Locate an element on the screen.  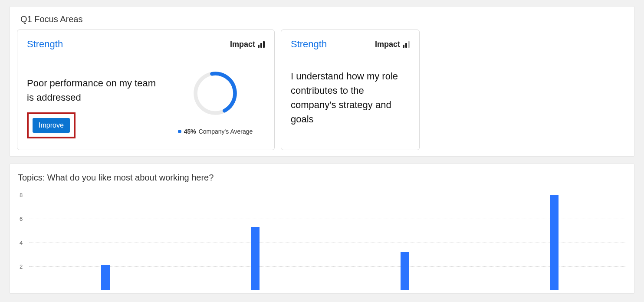
card-text: I understand how my role contributes to … is located at coordinates (350, 98).